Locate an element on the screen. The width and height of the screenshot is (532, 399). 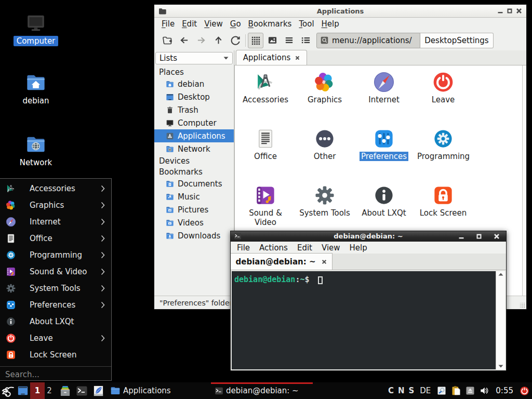
taskbar-item-terminal: debian@debian: ~ is located at coordinates (262, 391).